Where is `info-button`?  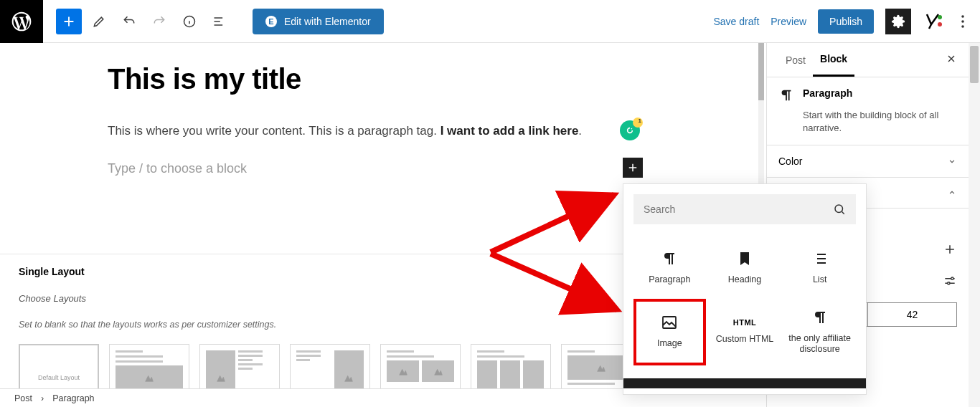 info-button is located at coordinates (189, 21).